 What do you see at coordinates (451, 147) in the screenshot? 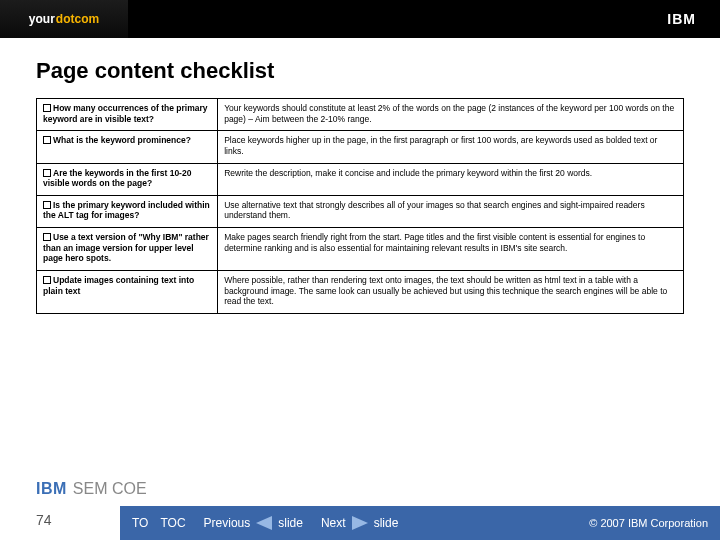
I see `answer-cell: Place keywords higher up in the page, in…` at bounding box center [451, 147].